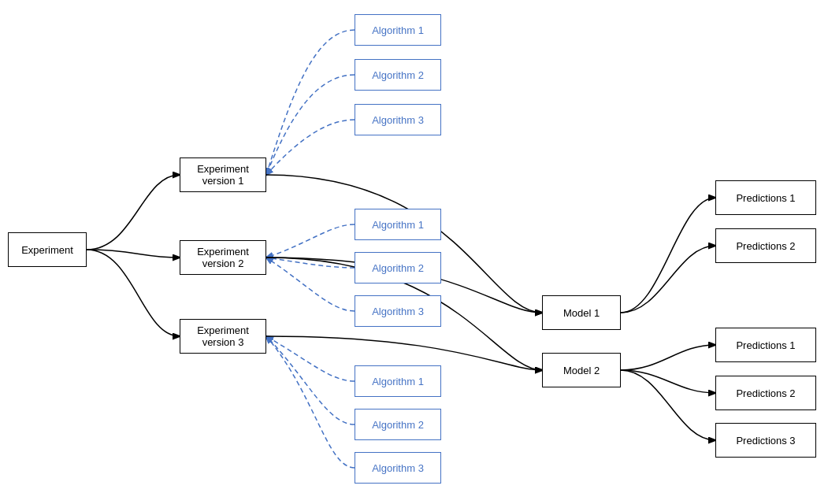 The height and width of the screenshot is (504, 828). I want to click on experiment-node: Experiment, so click(47, 250).